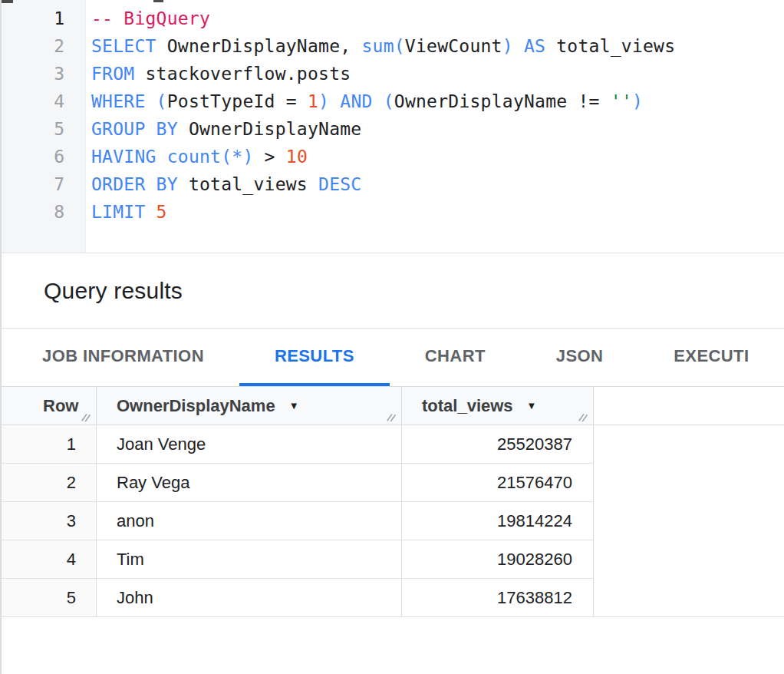  What do you see at coordinates (61, 406) in the screenshot?
I see `column-label: Row` at bounding box center [61, 406].